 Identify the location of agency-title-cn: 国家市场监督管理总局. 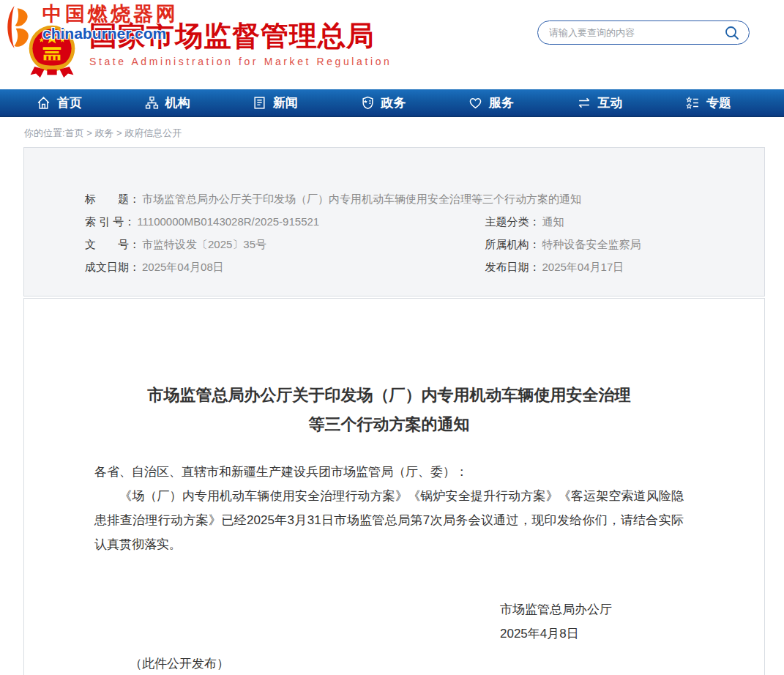
(240, 36).